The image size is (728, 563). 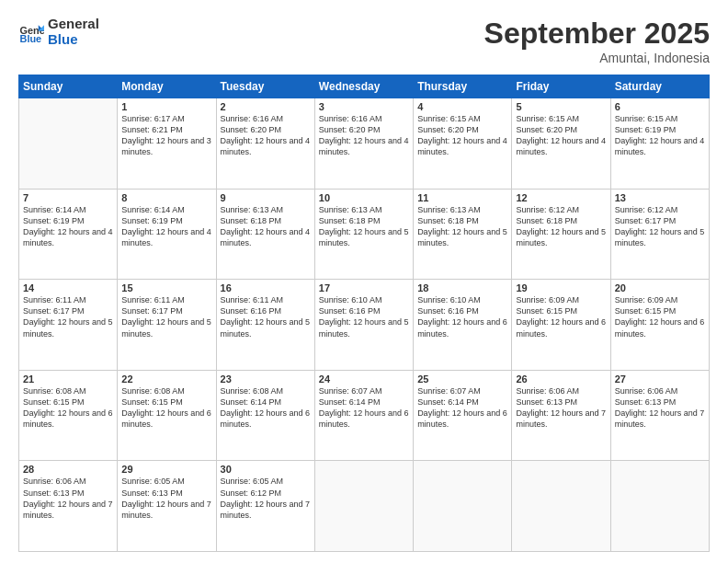 What do you see at coordinates (68, 379) in the screenshot?
I see `day-number: 21` at bounding box center [68, 379].